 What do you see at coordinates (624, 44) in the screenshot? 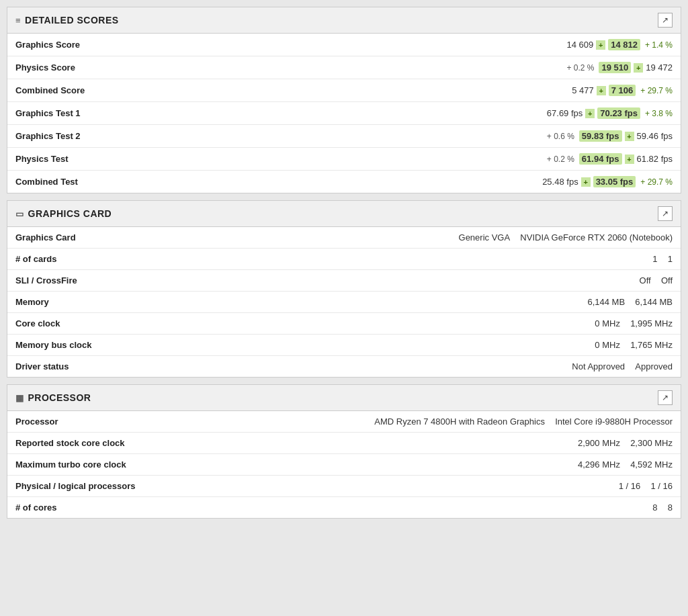
I see `right-value-highlight: 14 812` at bounding box center [624, 44].